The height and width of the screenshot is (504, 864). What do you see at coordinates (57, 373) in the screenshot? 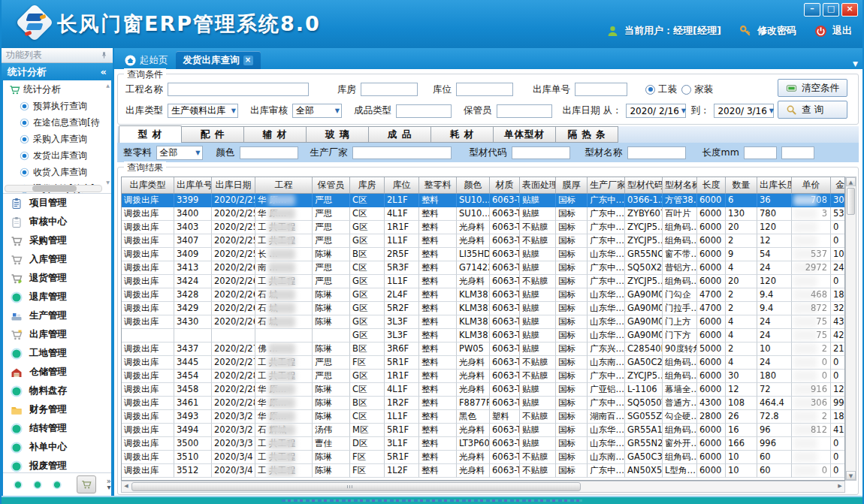
I see `sidebar-item-仓储管理: 仓储管理` at bounding box center [57, 373].